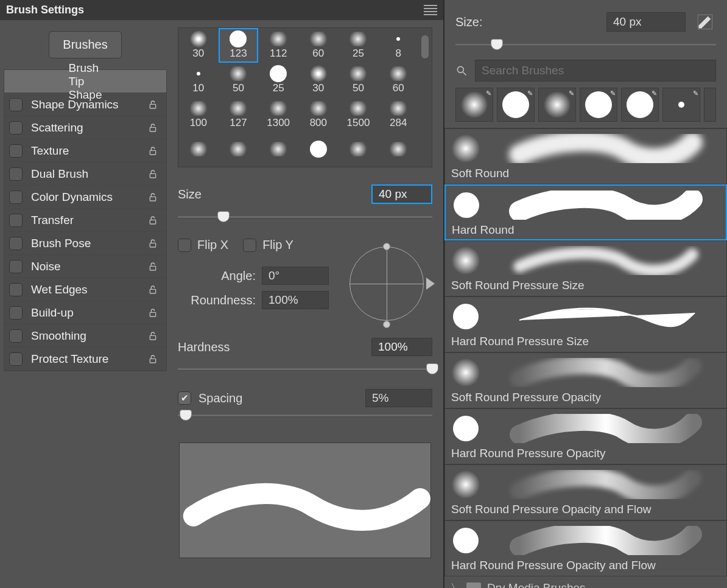 The width and height of the screenshot is (727, 588). I want to click on brush-item-hard-round: Hard Round, so click(586, 212).